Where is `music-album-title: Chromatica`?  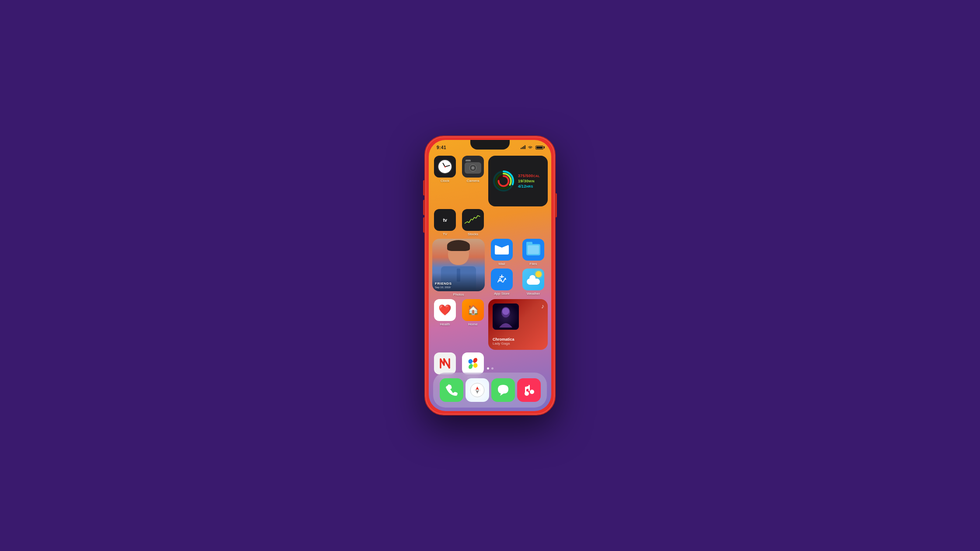
music-album-title: Chromatica is located at coordinates (518, 339).